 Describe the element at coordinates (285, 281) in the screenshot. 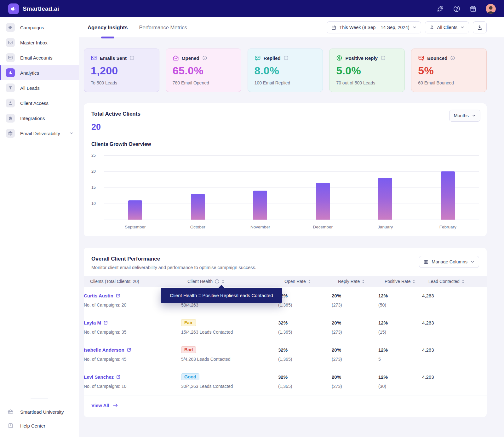

I see `table-header-row: Clients (Total Clients: 20) Client Healt…` at that location.